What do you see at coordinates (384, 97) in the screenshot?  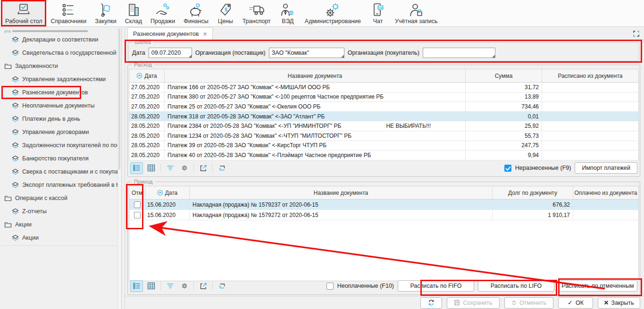 I see `table-row: 27.05.2020Платеж 380 от 2020-05-27 ЗАО "…` at bounding box center [384, 97].